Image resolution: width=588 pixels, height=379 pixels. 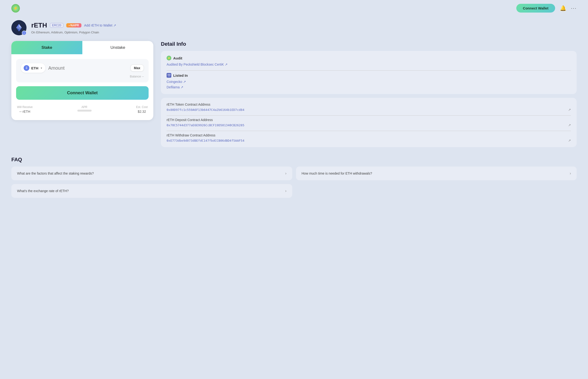 What do you see at coordinates (337, 173) in the screenshot?
I see `faq-question-1: How much time is needed for ETH withdraw…` at bounding box center [337, 173].